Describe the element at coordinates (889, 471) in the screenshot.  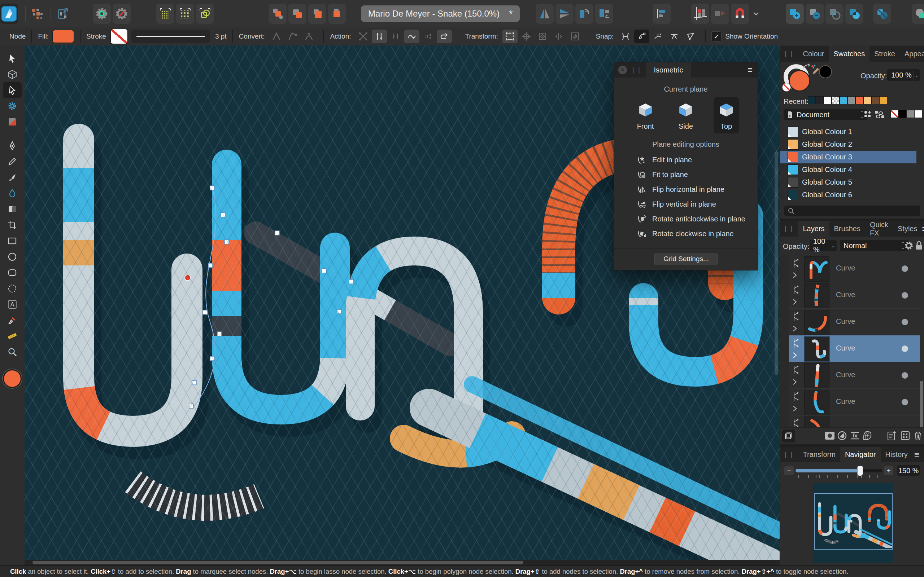
I see `zoom-in-button: +` at that location.